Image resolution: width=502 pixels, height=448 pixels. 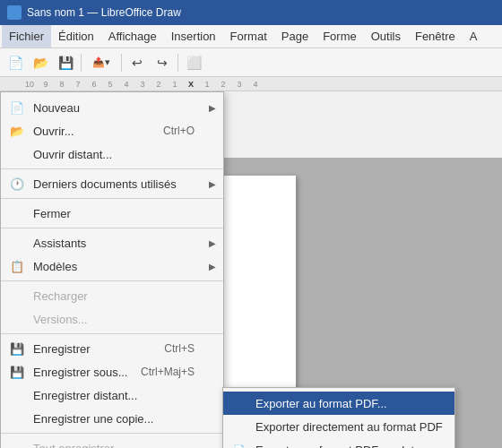 What do you see at coordinates (251, 63) in the screenshot?
I see `toolbar: 📄 📂 💾 📤▾ ↩ ↪ ⬜` at bounding box center [251, 63].